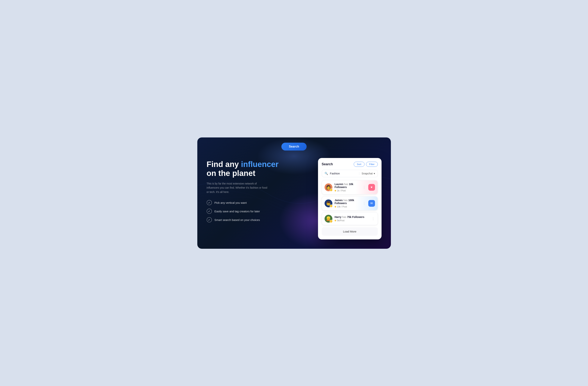  What do you see at coordinates (347, 202) in the screenshot?
I see `influencer-name-line-james: James has 100k Followers` at bounding box center [347, 202].